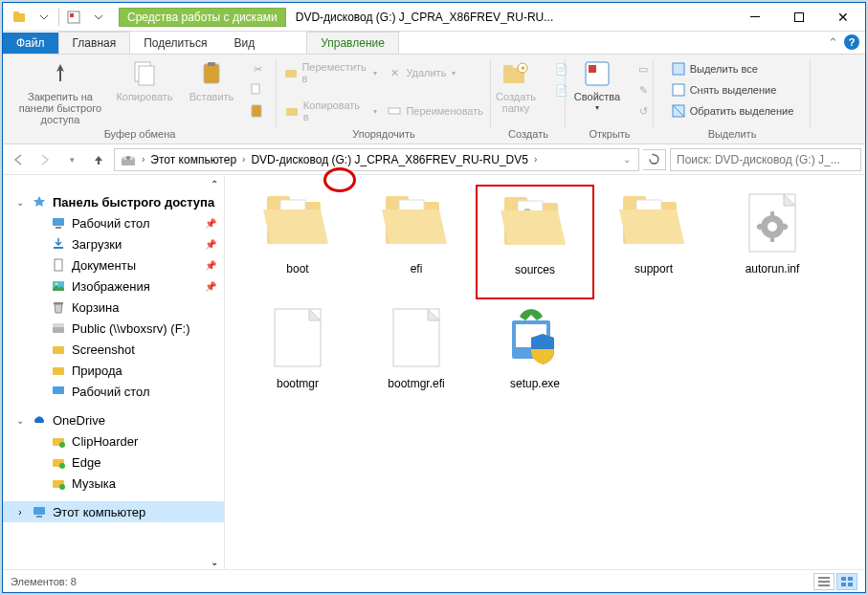 Image resolution: width=868 pixels, height=595 pixels. What do you see at coordinates (654, 242) in the screenshot?
I see `folder-item-support: support` at bounding box center [654, 242].